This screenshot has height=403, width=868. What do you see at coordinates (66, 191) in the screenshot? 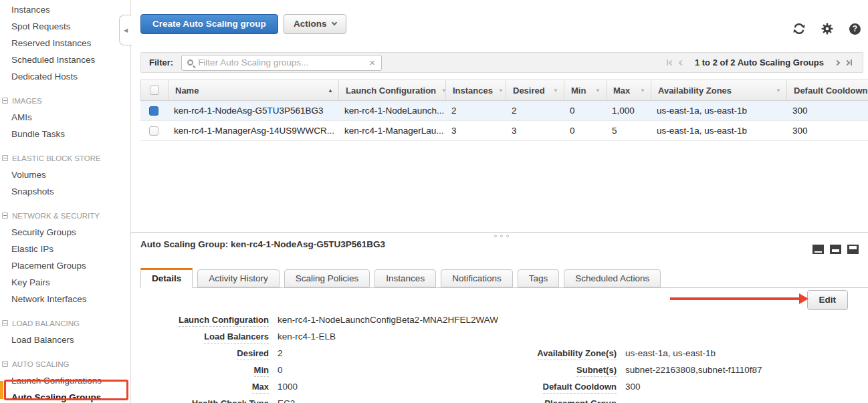
I see `sidebar-item-snapshots: Snapshots` at bounding box center [66, 191].